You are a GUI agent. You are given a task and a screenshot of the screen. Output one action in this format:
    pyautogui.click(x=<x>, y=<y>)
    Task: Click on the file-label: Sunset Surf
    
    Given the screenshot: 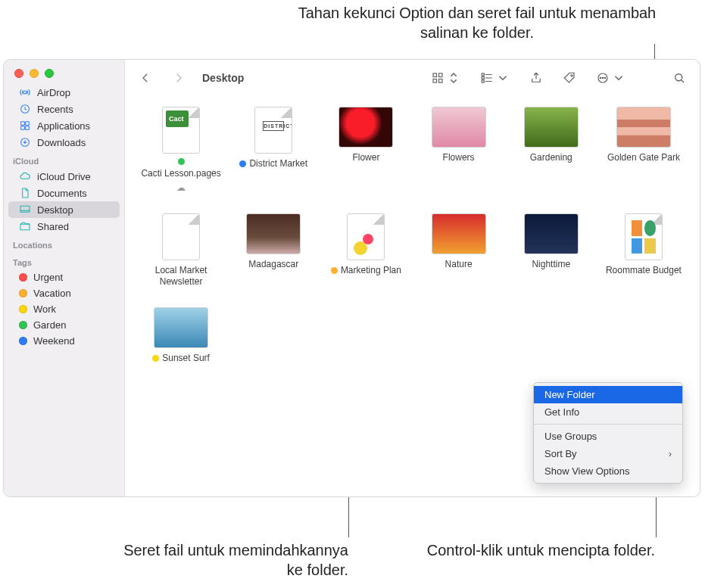 What is the action you would take?
    pyautogui.click(x=181, y=359)
    